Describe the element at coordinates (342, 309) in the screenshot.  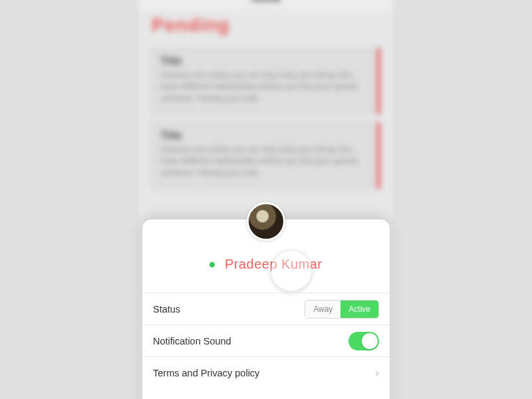
I see `status-segmented-control: Away Active` at that location.